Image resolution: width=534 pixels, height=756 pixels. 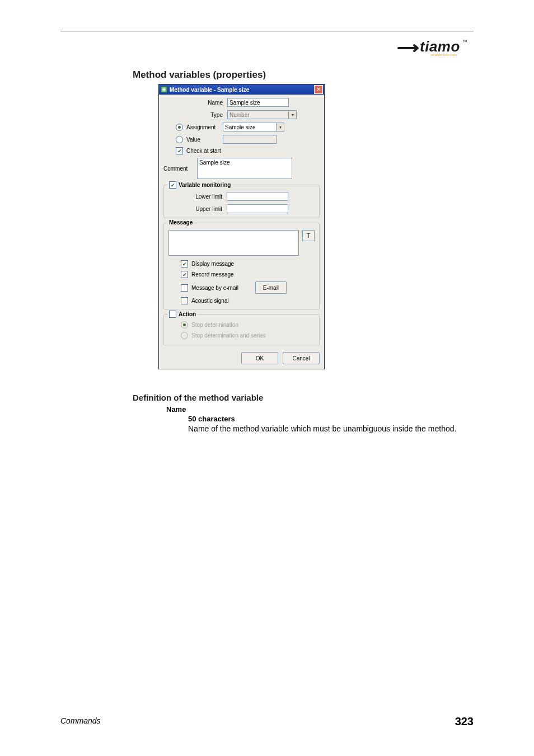 I want to click on definition-name-label: Name, so click(x=176, y=410).